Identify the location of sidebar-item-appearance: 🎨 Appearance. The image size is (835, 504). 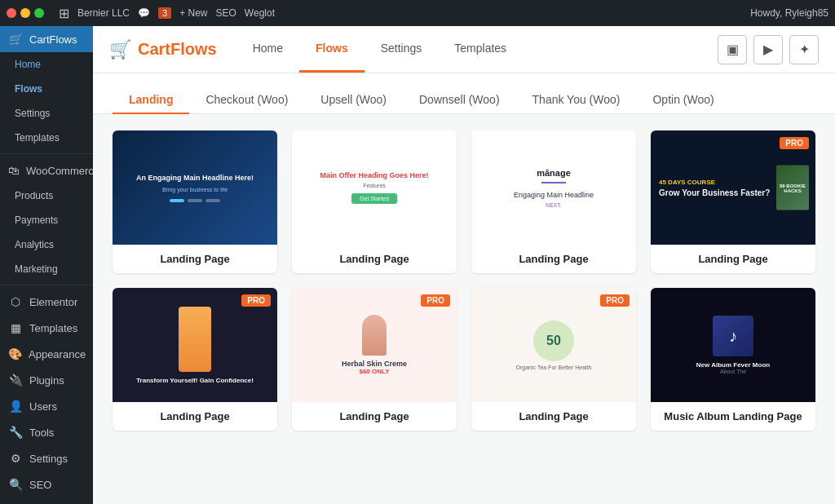
(46, 354).